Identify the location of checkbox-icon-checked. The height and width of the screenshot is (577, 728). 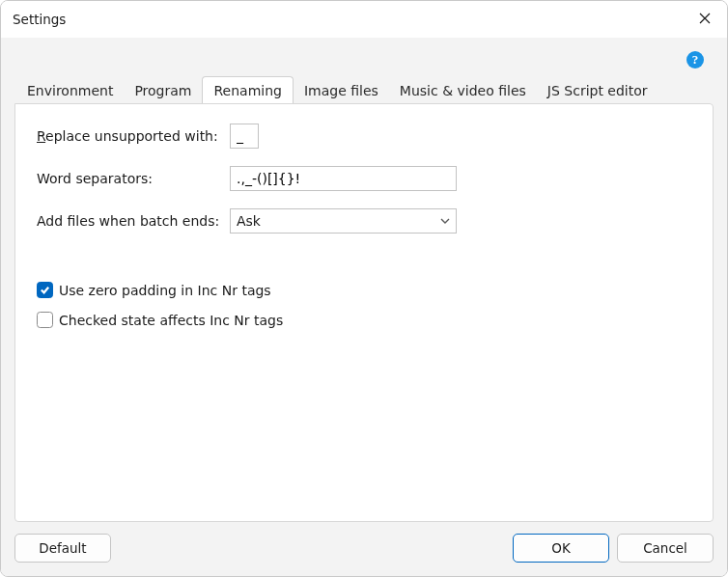
(44, 289).